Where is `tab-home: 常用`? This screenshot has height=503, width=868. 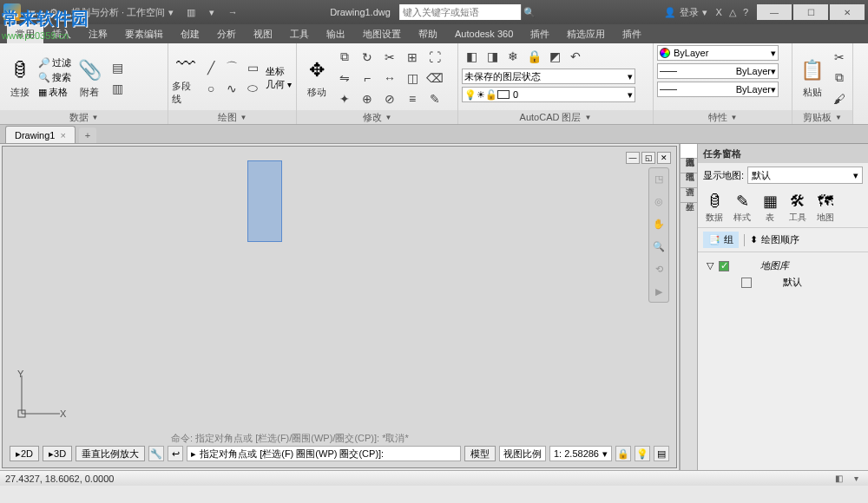 tab-home: 常用 is located at coordinates (25, 34).